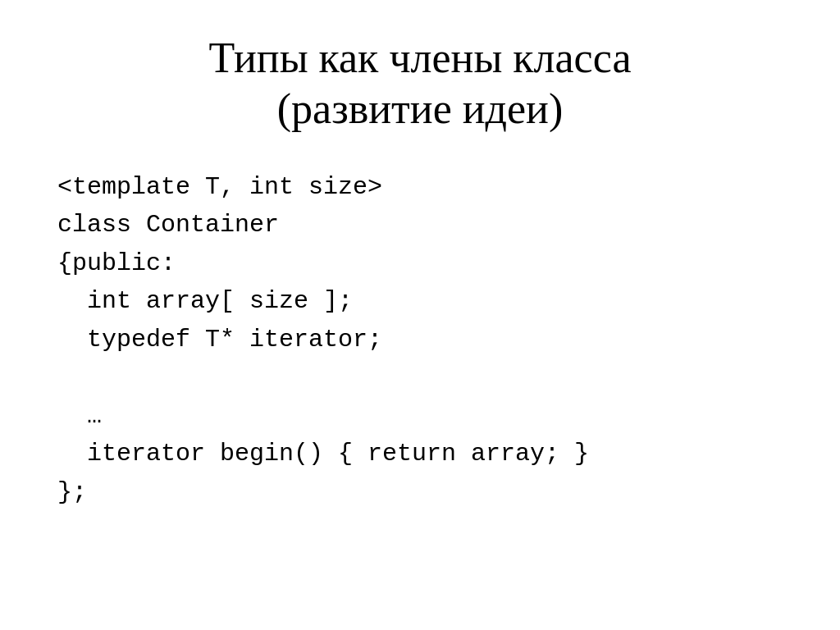 Image resolution: width=840 pixels, height=630 pixels. What do you see at coordinates (420, 84) in the screenshot?
I see `slide-title: Типы как члены класса (развитие идеи)` at bounding box center [420, 84].